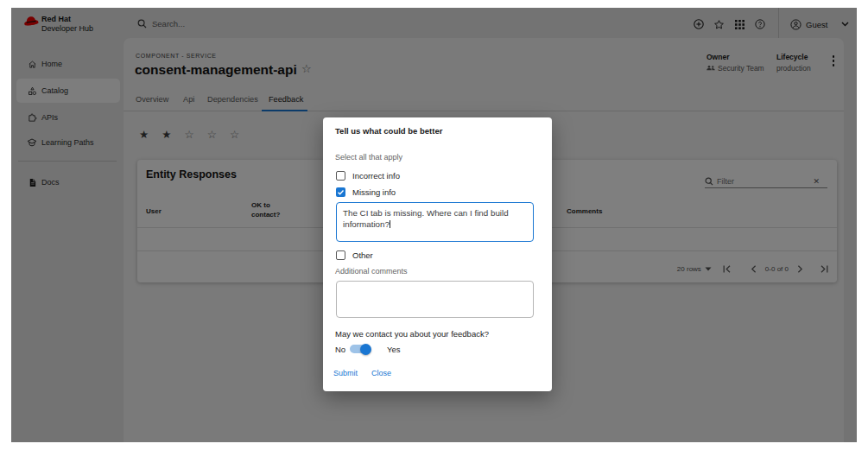 The height and width of the screenshot is (450, 868). I want to click on dialog-title: Tell us what could be better, so click(389, 131).